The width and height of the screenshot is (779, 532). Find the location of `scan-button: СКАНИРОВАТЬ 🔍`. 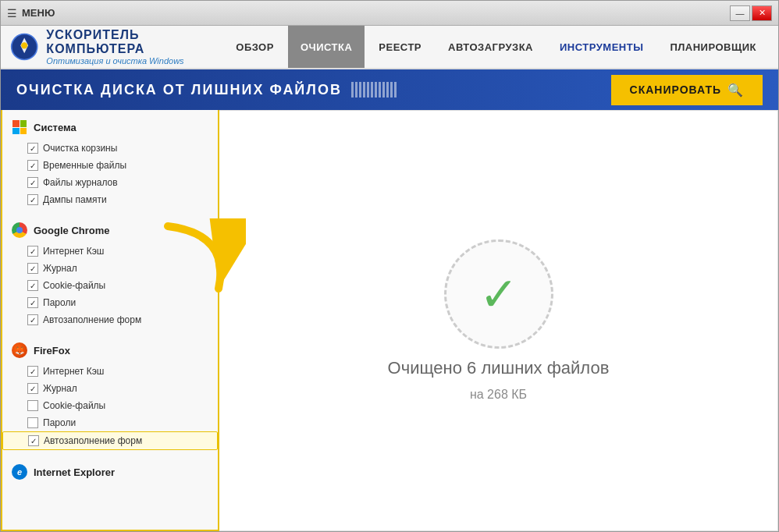

scan-button: СКАНИРОВАТЬ 🔍 is located at coordinates (687, 90).